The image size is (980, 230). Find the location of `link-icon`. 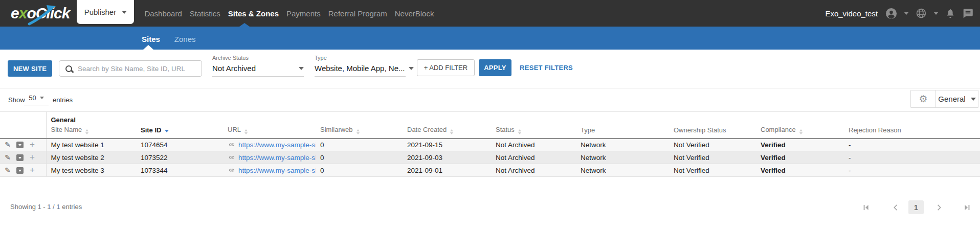

link-icon is located at coordinates (232, 145).